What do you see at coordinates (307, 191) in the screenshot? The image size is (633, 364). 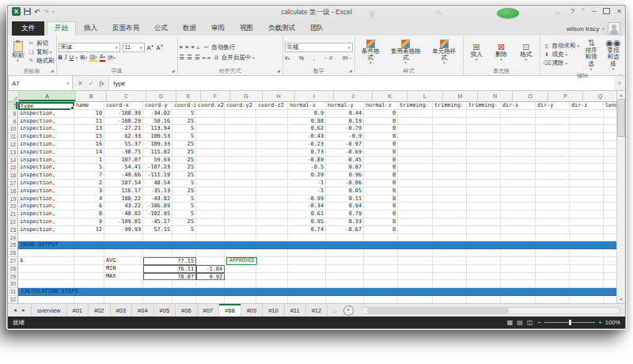 I see `cell: -1` at bounding box center [307, 191].